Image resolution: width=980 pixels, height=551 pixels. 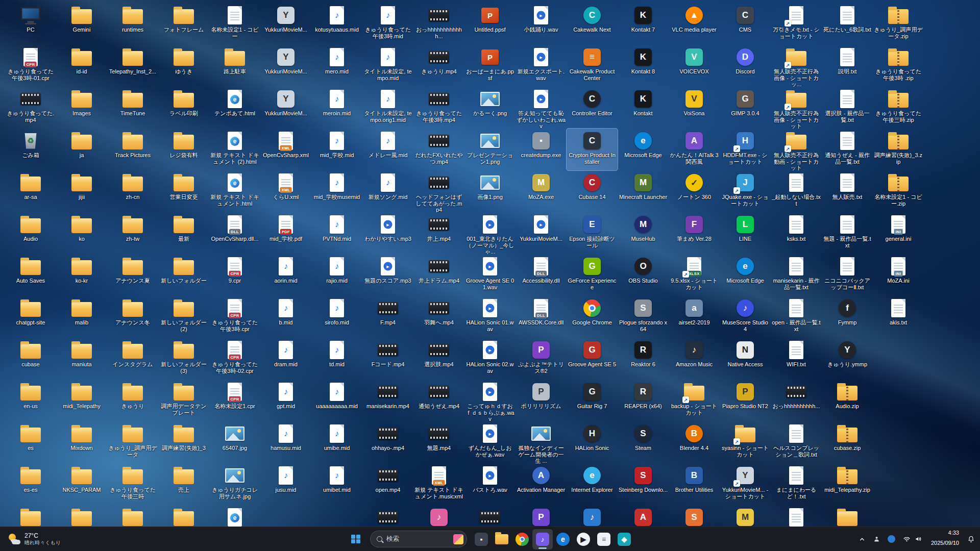 What do you see at coordinates (583, 539) in the screenshot?
I see `media-player-icon: ▶` at bounding box center [583, 539].